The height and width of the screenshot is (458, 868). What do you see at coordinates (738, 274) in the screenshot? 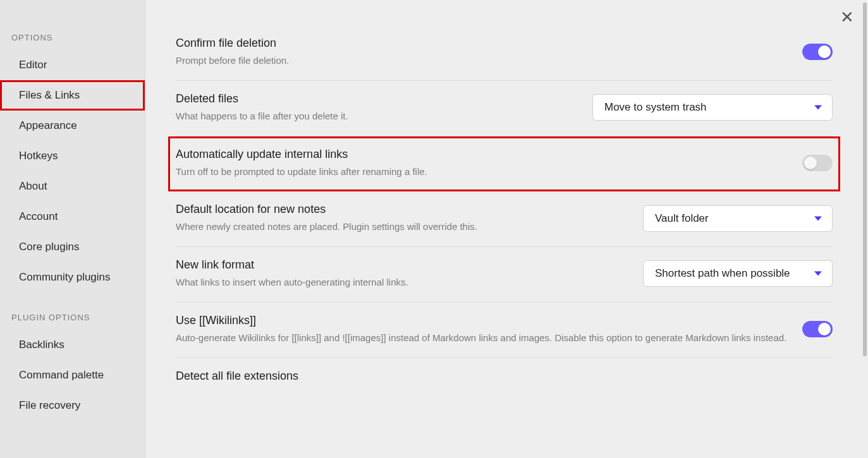
I see `select-new-link-format: Shortest path when possible` at bounding box center [738, 274].